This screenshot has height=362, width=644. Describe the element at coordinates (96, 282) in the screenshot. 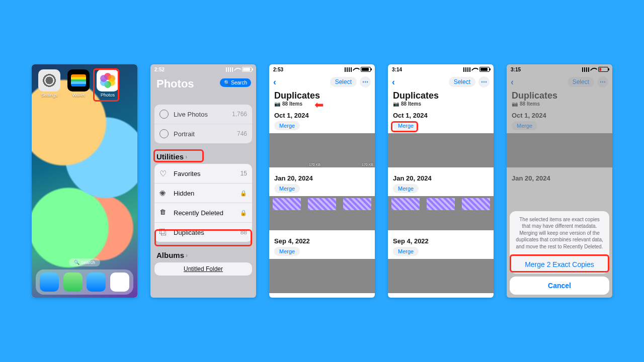

I see `mail-icon` at that location.